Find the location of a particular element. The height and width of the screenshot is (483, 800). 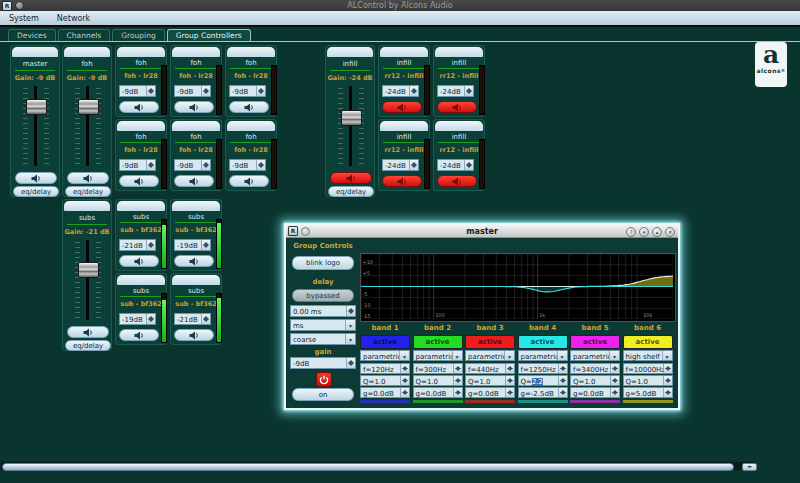

dialog-shade-button: ▾ is located at coordinates (644, 232).